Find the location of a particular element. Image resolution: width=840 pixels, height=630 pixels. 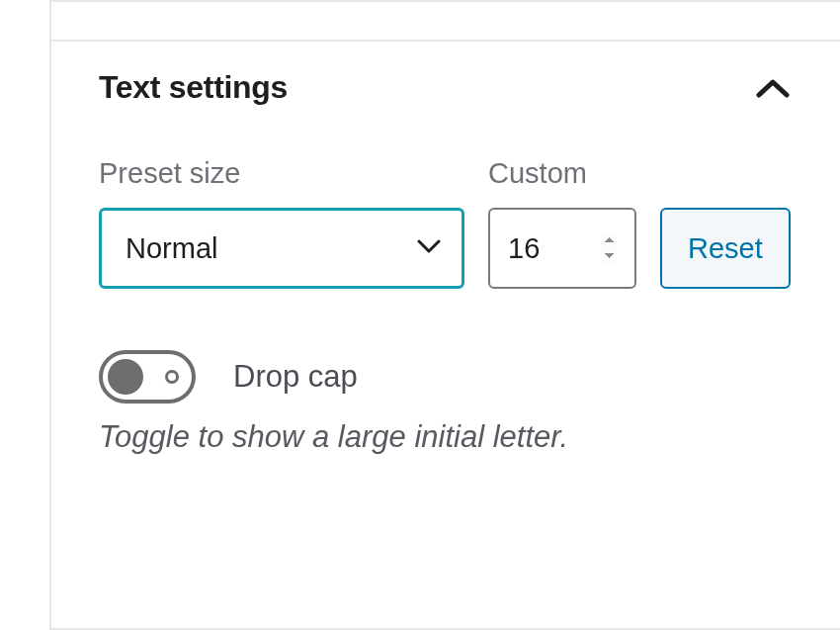

panel-title: Text settings is located at coordinates (194, 87).